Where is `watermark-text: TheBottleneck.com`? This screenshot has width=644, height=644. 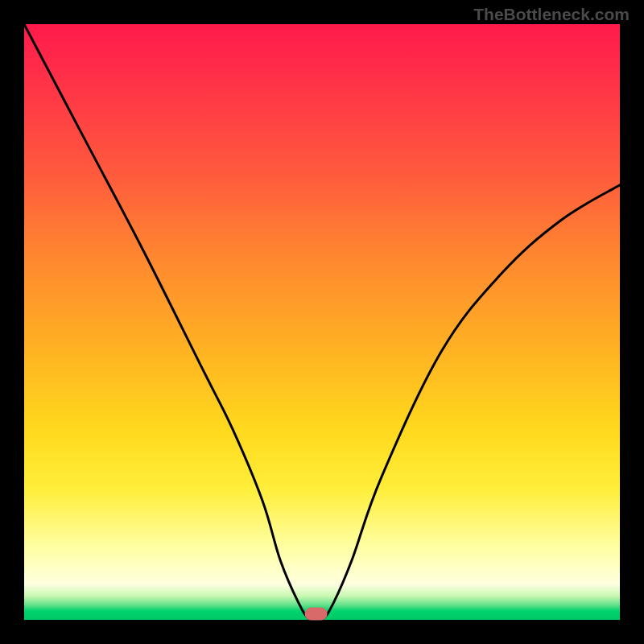 watermark-text: TheBottleneck.com is located at coordinates (551, 14).